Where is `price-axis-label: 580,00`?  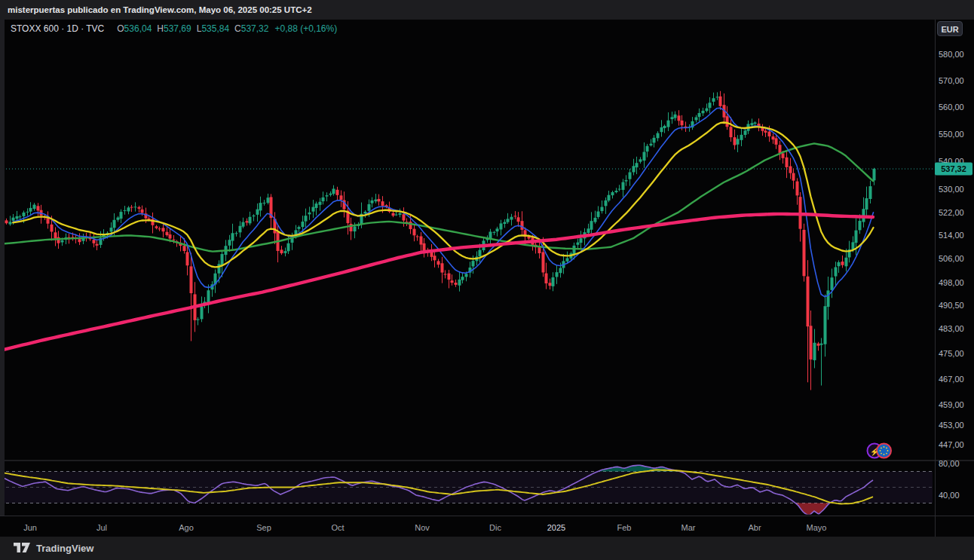
price-axis-label: 580,00 is located at coordinates (951, 54).